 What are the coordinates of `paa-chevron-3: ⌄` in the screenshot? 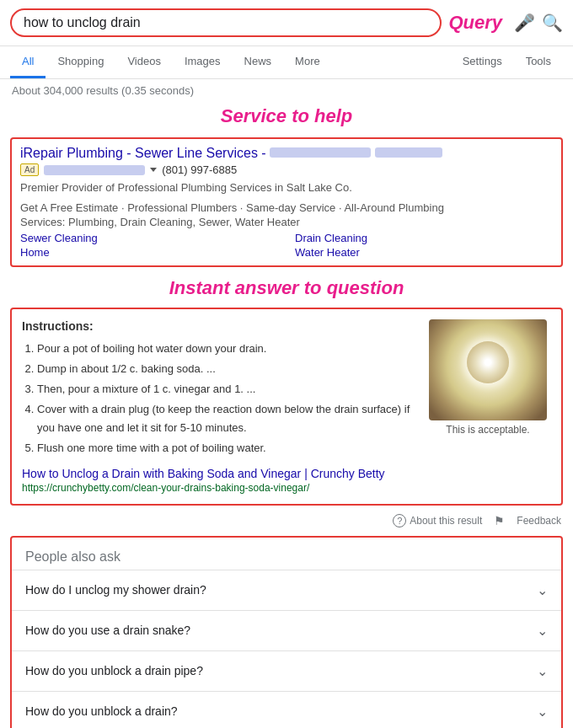 It's located at (543, 711).